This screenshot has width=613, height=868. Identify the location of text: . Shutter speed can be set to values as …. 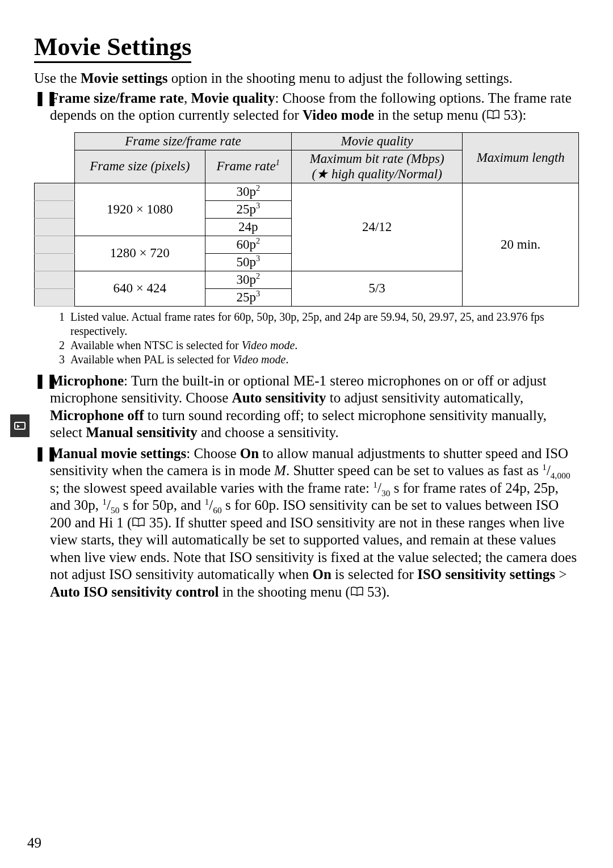
(414, 470).